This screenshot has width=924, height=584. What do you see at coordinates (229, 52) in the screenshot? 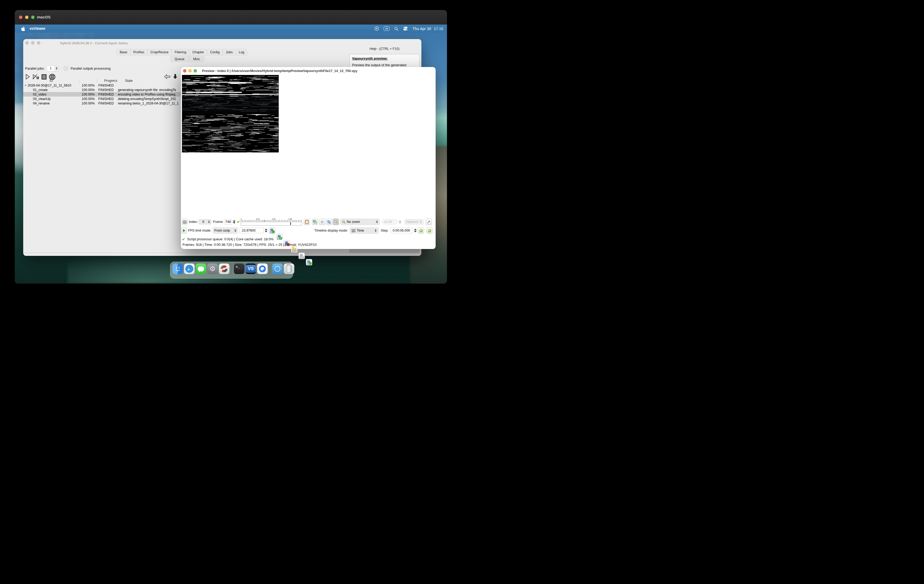
I see `tab-jobs: Jobs` at bounding box center [229, 52].